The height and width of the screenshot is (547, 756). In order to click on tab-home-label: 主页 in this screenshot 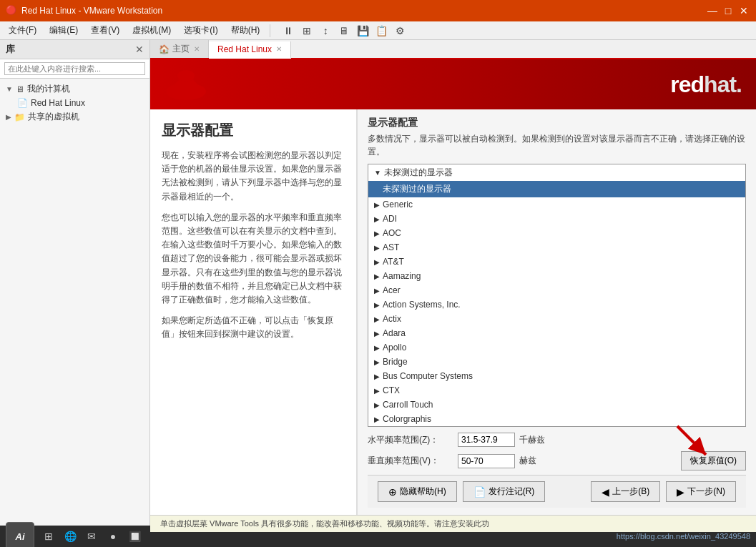, I will do `click(181, 49)`.